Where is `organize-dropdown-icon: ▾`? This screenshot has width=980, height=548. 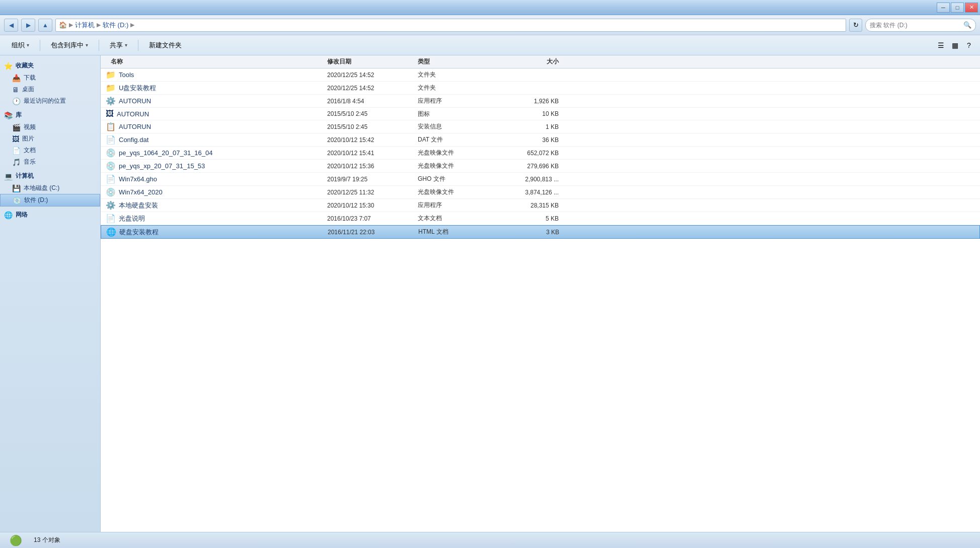
organize-dropdown-icon: ▾ is located at coordinates (28, 45).